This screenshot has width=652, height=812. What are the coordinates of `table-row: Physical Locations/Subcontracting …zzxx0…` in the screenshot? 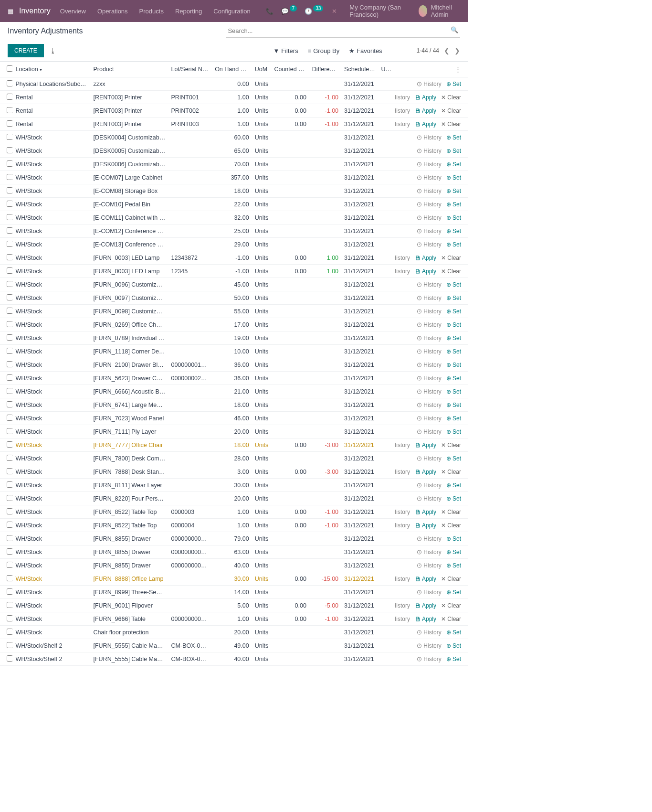 It's located at (234, 84).